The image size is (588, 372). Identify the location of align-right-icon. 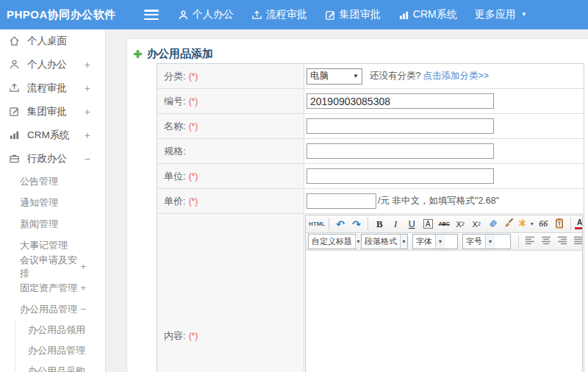
(562, 241).